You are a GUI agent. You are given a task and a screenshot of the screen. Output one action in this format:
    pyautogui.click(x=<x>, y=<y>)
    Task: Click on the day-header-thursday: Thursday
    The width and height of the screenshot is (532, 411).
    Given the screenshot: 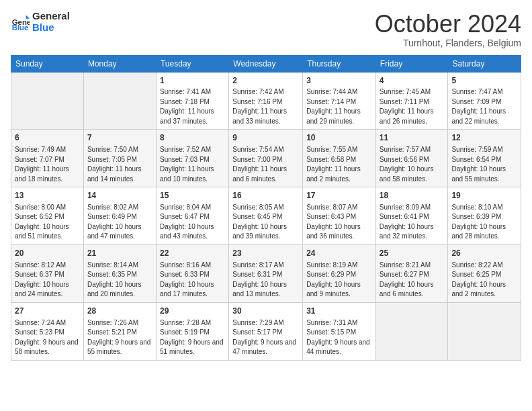 What is the action you would take?
    pyautogui.click(x=340, y=63)
    